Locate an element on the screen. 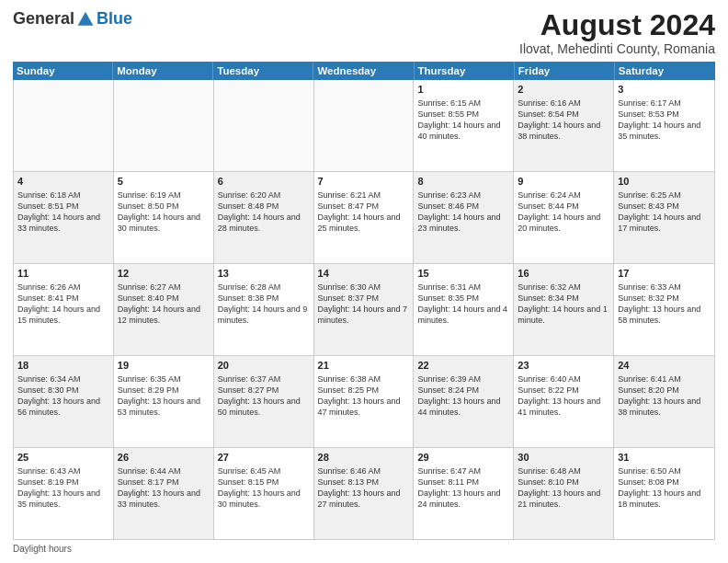 This screenshot has width=728, height=563. sunset-text: Sunset: 8:08 PM is located at coordinates (649, 482).